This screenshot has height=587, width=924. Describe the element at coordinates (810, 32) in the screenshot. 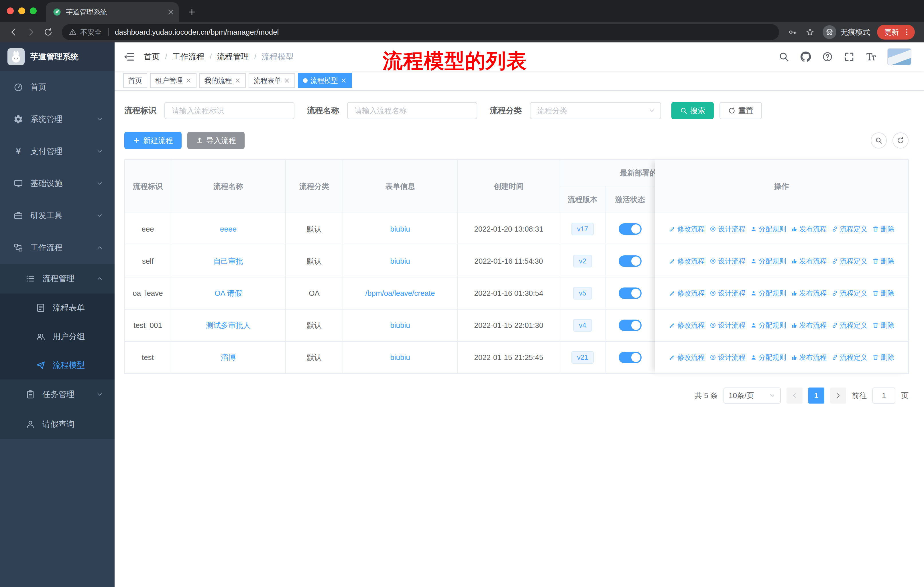

I see `bookmark-star-icon` at that location.